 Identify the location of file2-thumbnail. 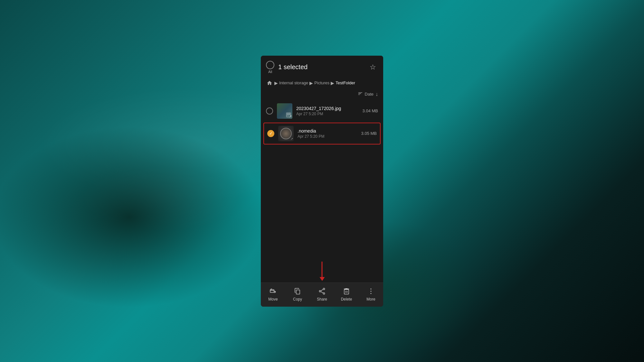
(286, 134).